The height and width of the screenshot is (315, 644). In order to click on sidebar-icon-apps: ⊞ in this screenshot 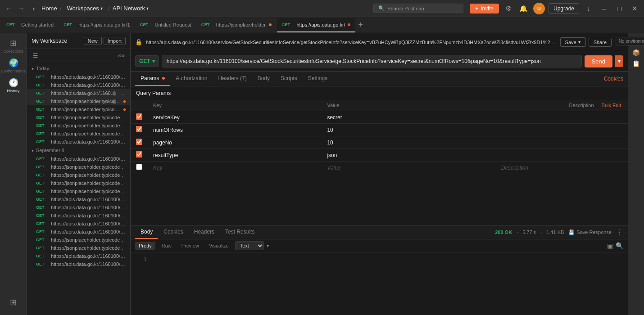, I will do `click(14, 302)`.